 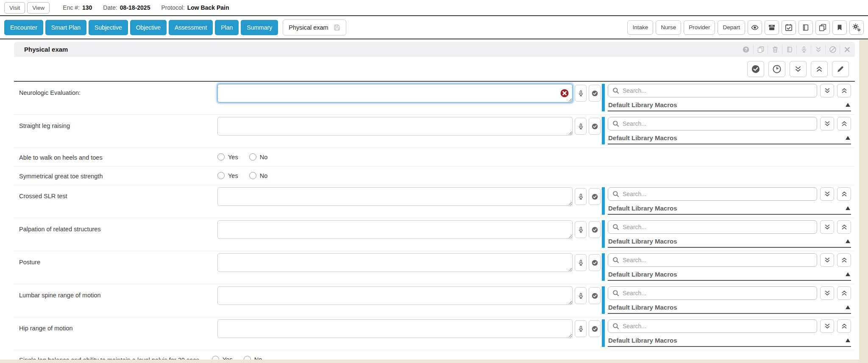 I want to click on textarea-cell, so click(x=395, y=127).